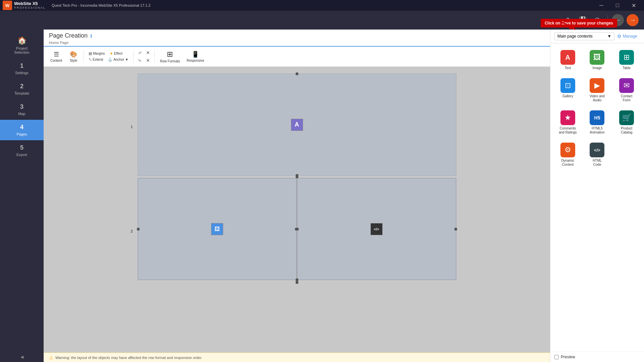 The image size is (644, 362). What do you see at coordinates (297, 125) in the screenshot?
I see `text-cell-icon: A` at bounding box center [297, 125].